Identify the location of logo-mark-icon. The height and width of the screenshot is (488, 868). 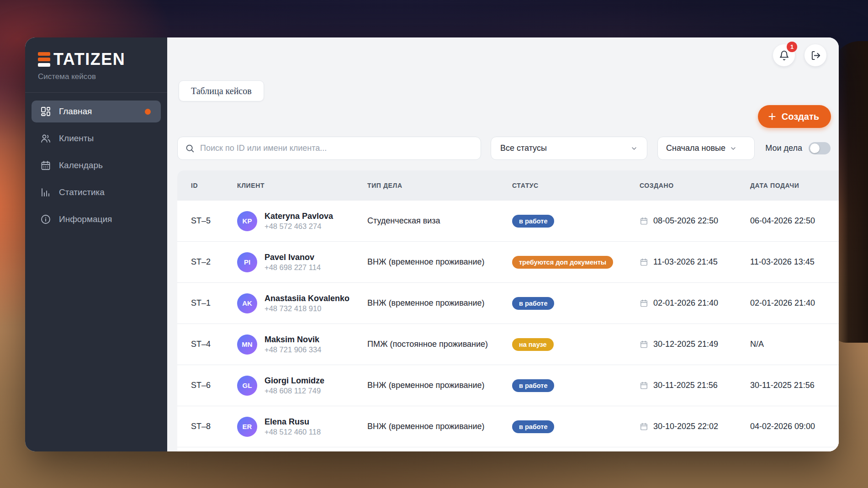
(44, 59).